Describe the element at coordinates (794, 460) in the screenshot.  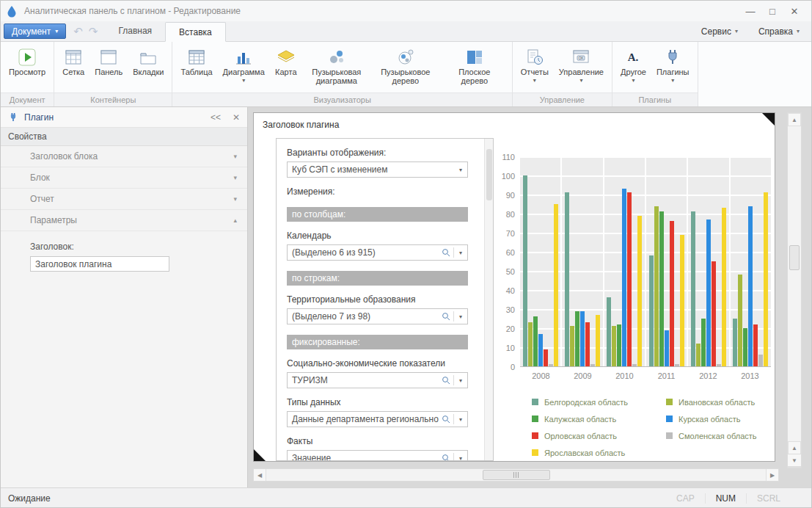
I see `scroll-corner-button: ▼` at that location.